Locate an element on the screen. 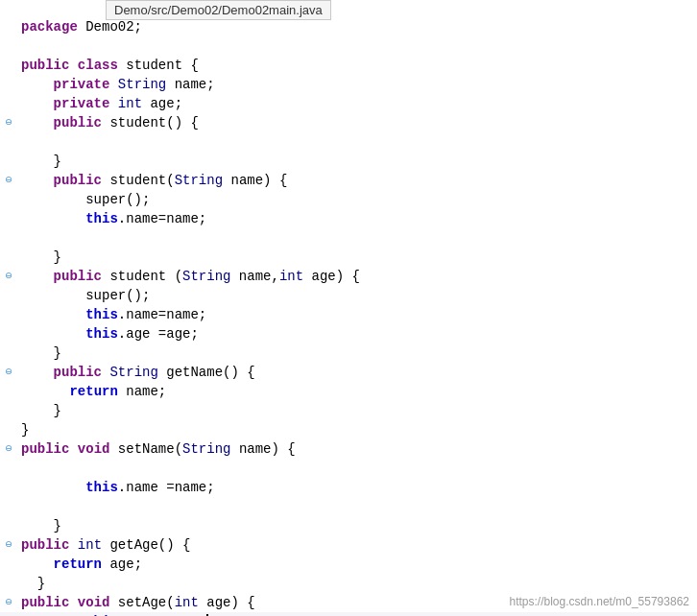 This screenshot has width=697, height=616. watermark: https://blog.csdn.net/m0_55793862 is located at coordinates (599, 602).